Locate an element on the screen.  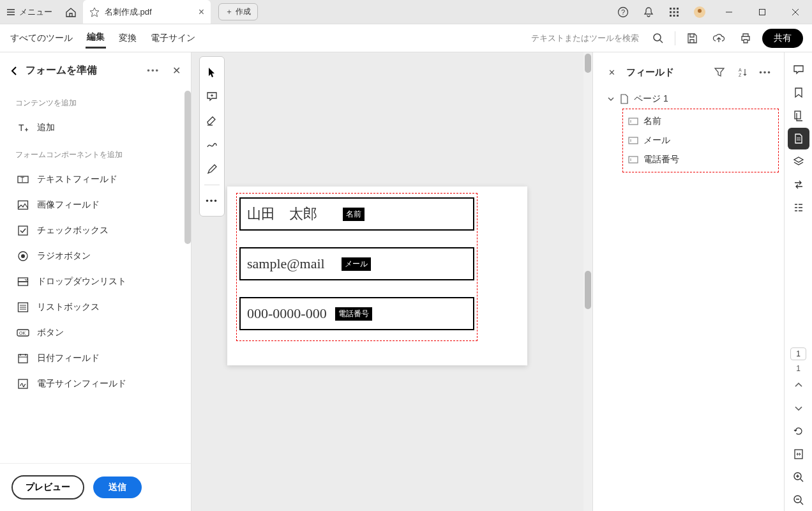
tree-page-row: ページ 1 is located at coordinates (692, 99).